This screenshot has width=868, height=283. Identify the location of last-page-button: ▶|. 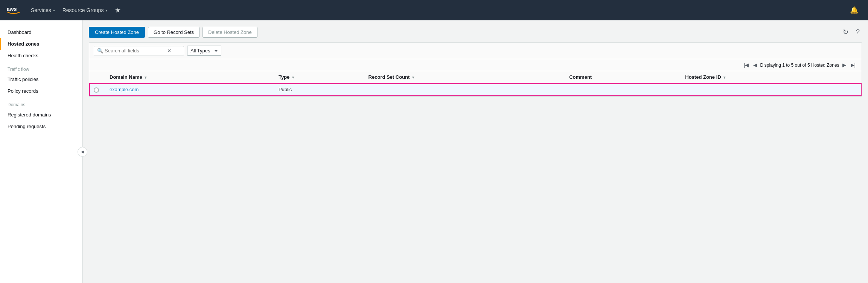
(853, 65).